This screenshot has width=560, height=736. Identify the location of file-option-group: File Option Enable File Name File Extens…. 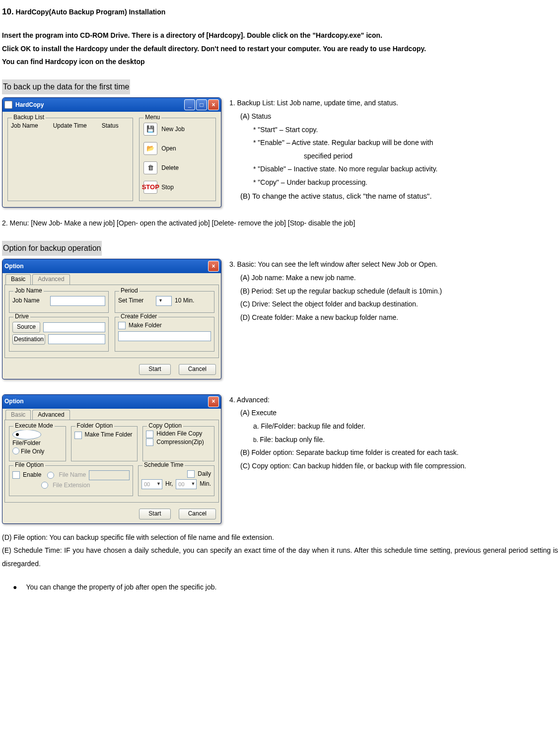
(71, 481).